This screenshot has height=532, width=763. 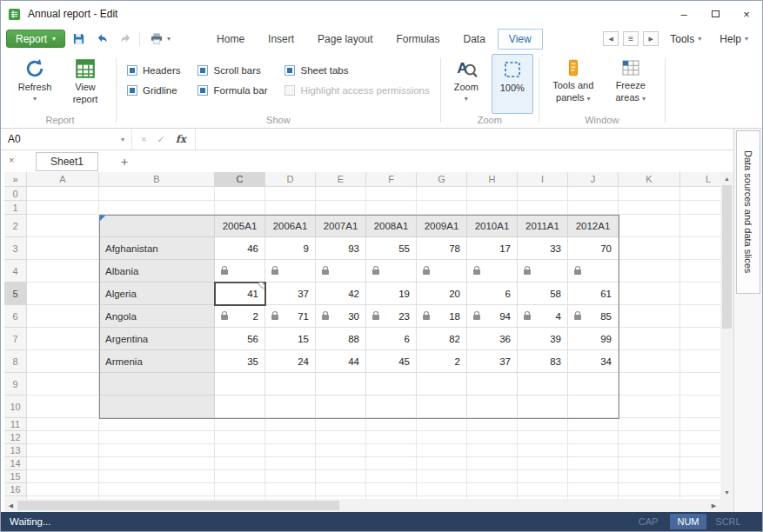 What do you see at coordinates (63, 226) in the screenshot?
I see `cell-A2` at bounding box center [63, 226].